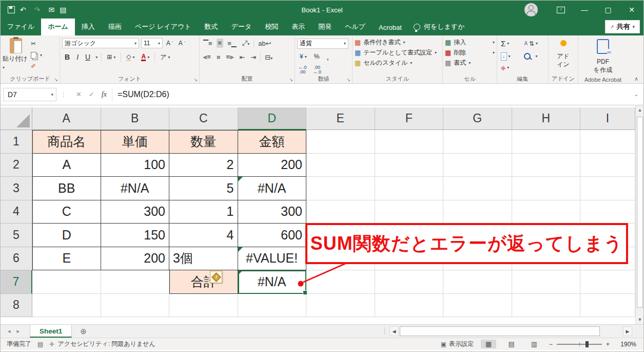 The height and width of the screenshot is (352, 644). What do you see at coordinates (272, 235) in the screenshot?
I see `cell-D5: 600` at bounding box center [272, 235].